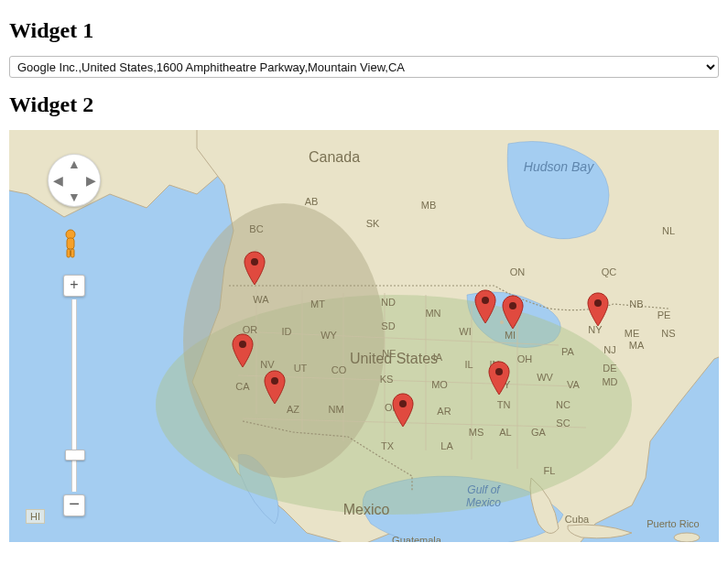 This screenshot has width=728, height=575. Describe the element at coordinates (485, 307) in the screenshot. I see `map-marker-wisconsin` at that location.